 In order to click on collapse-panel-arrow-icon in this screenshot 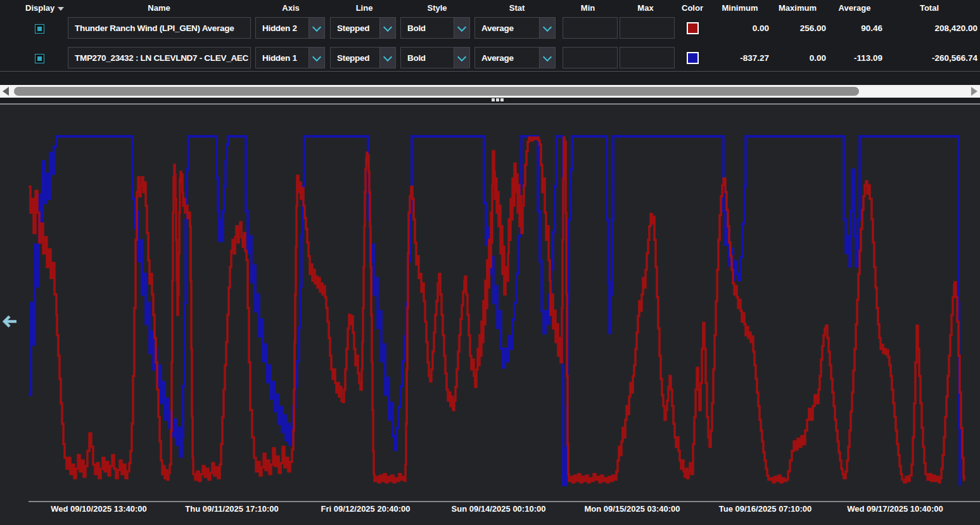, I will do `click(10, 321)`.